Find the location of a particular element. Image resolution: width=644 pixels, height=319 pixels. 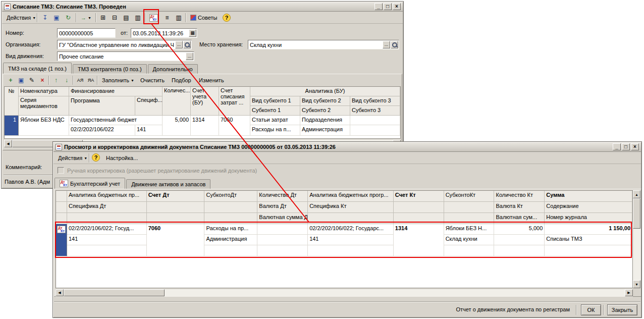

cell-cursum-kt is located at coordinates (519, 251).